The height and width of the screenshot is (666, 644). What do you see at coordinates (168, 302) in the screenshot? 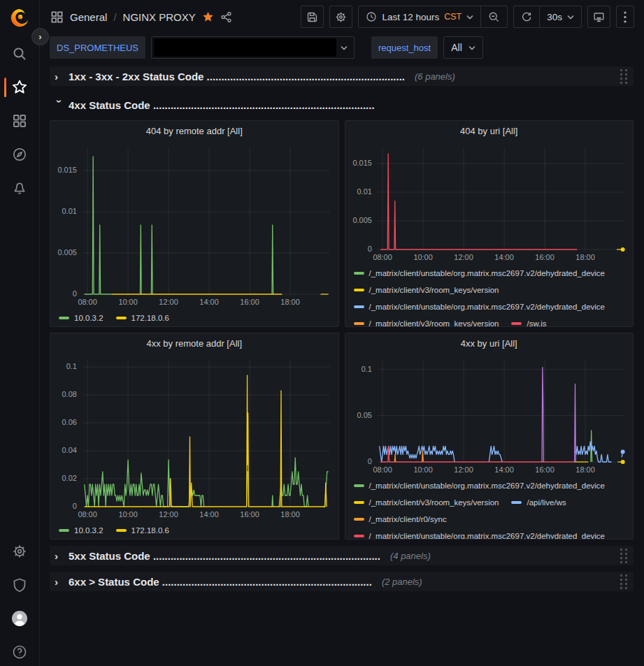
I see `svg-text: 12:00` at bounding box center [168, 302].